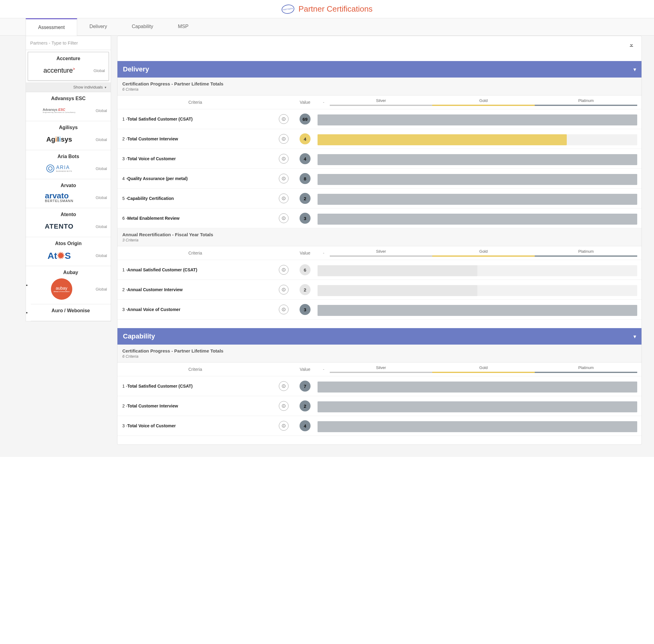 The height and width of the screenshot is (644, 654). Describe the element at coordinates (379, 237) in the screenshot. I see `group-header: Annual Recertification - Fiscal Year Tot…` at that location.